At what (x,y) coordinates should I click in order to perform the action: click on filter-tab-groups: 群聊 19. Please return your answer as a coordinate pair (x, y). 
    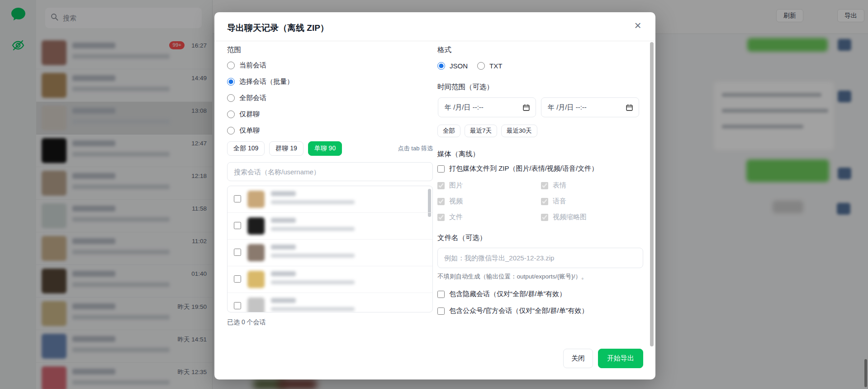
    Looking at the image, I should click on (286, 149).